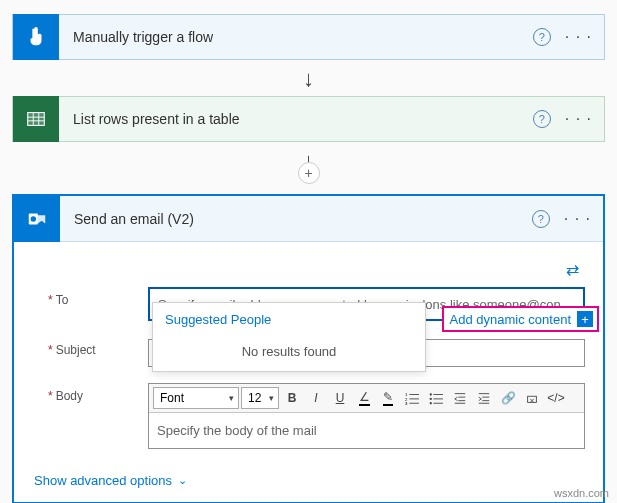  Describe the element at coordinates (292, 398) in the screenshot. I see `bold-button: B` at that location.